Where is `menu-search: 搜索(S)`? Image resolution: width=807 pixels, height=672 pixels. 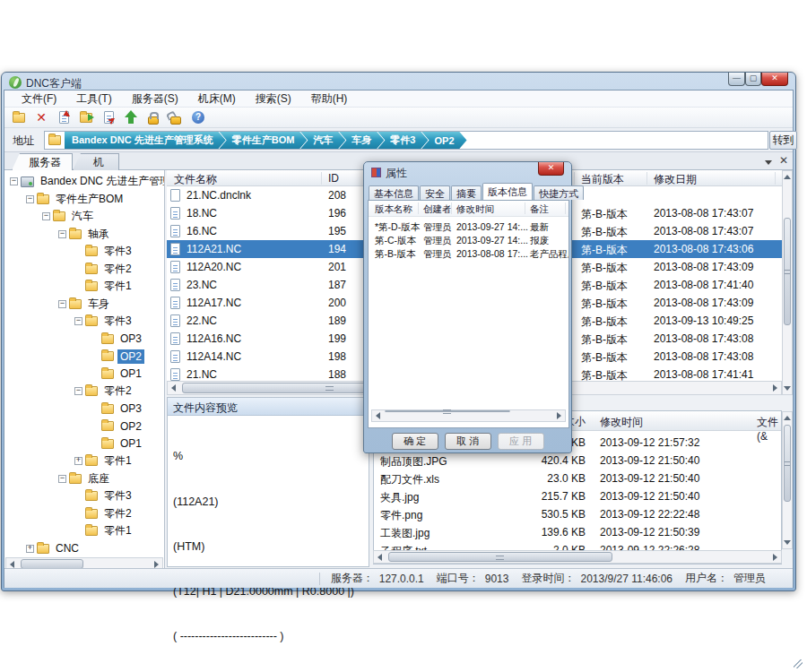
menu-search: 搜索(S) is located at coordinates (273, 99).